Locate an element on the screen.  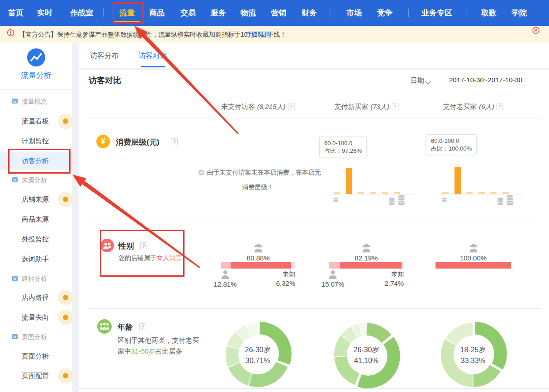
age-description-line2: 家中31-50岁占比居多 is located at coordinates (150, 352).